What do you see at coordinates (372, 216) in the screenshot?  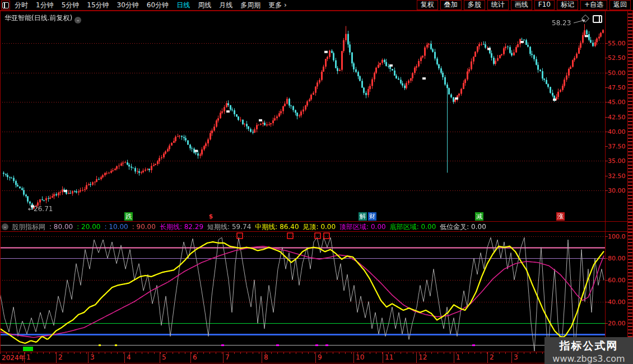 I see `watermark-glyph-3: 财` at bounding box center [372, 216].